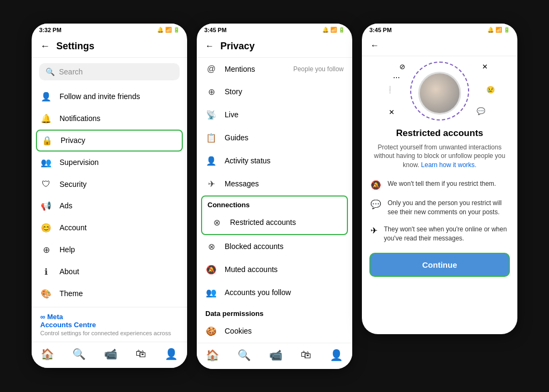 This screenshot has width=549, height=392. What do you see at coordinates (238, 46) in the screenshot?
I see `page-title-privacy: Privacy` at bounding box center [238, 46].